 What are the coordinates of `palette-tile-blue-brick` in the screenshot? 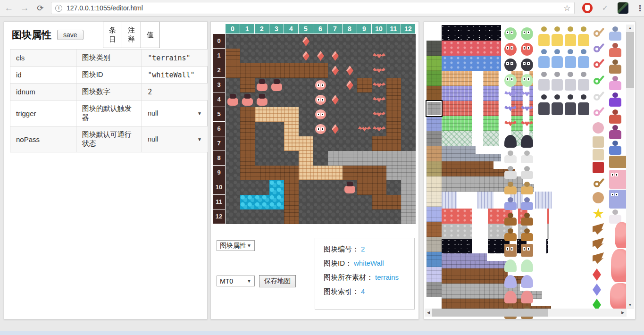 It's located at (434, 260).